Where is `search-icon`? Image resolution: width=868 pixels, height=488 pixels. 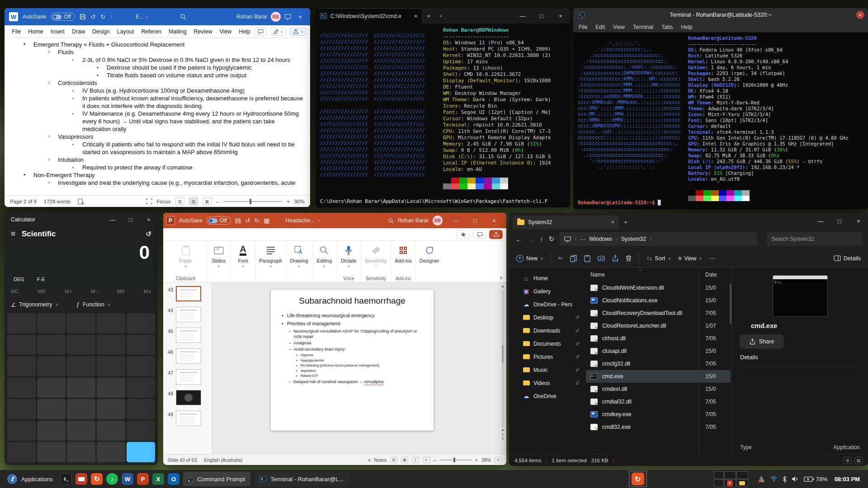
search-icon is located at coordinates (391, 221).